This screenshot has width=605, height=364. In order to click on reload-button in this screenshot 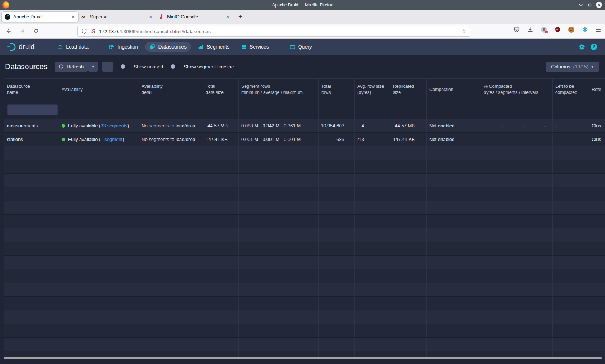, I will do `click(36, 31)`.